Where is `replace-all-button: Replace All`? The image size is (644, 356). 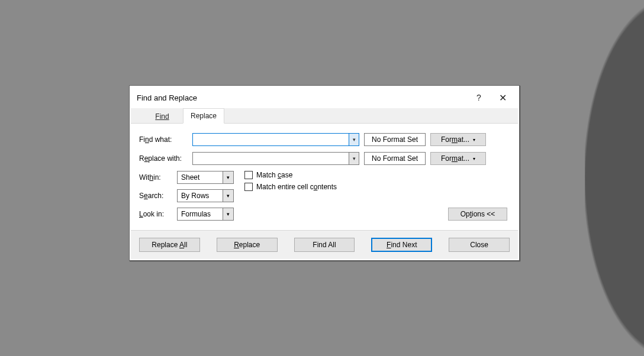 replace-all-button: Replace All is located at coordinates (169, 245).